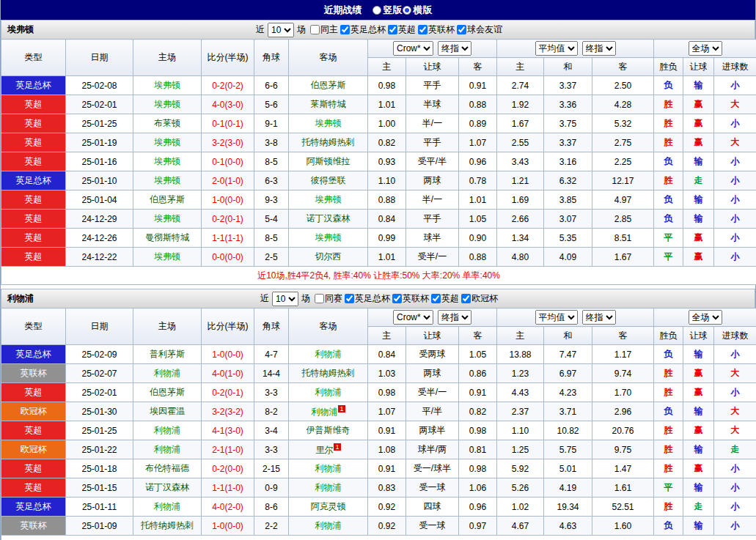 The height and width of the screenshot is (540, 756). Describe the element at coordinates (329, 430) in the screenshot. I see `team-link: 伊普斯维奇` at that location.